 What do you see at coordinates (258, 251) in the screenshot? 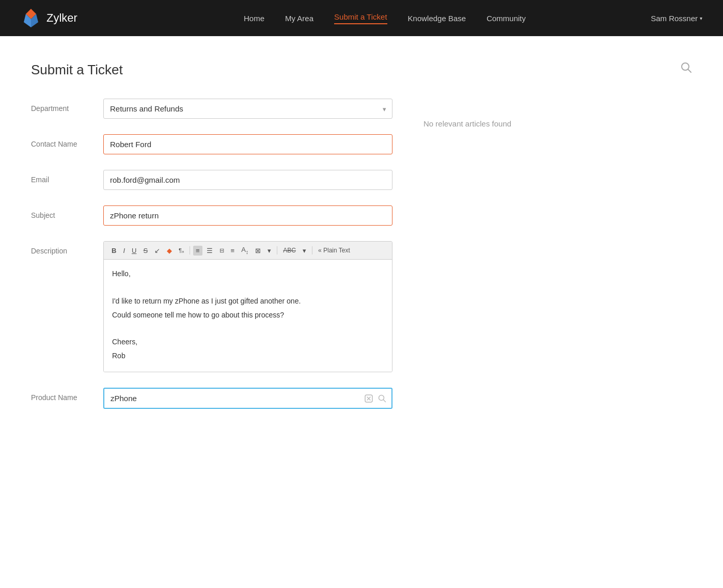
I see `toolbar-image: ⊠` at bounding box center [258, 251].